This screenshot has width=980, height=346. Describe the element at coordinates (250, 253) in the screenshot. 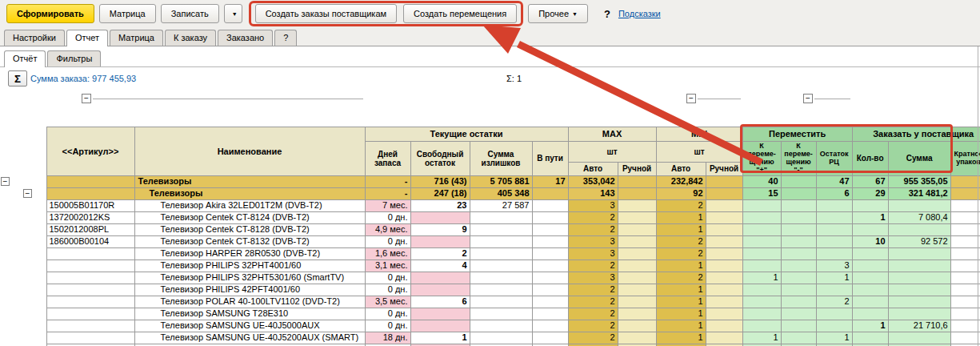

I see `cell-name: Телевизор HARPER 28R0530 (DVB-T2)` at that location.